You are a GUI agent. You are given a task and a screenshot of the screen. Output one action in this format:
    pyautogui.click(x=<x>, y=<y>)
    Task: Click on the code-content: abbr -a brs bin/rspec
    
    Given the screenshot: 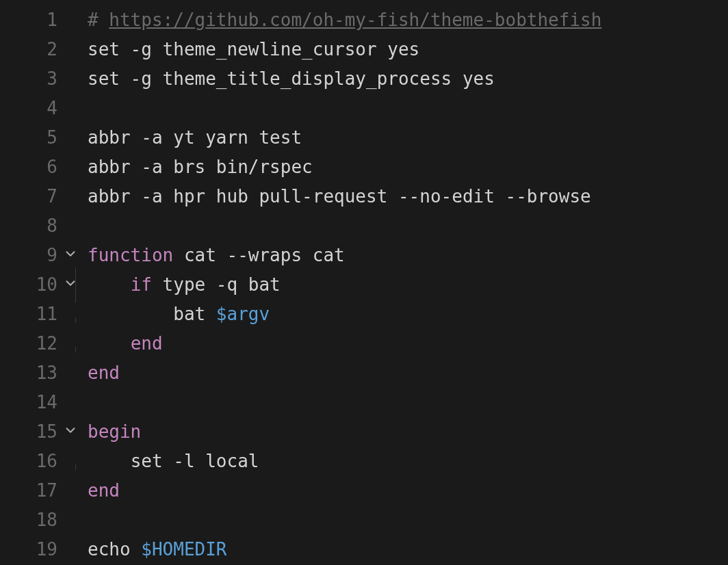 What is the action you would take?
    pyautogui.click(x=408, y=167)
    